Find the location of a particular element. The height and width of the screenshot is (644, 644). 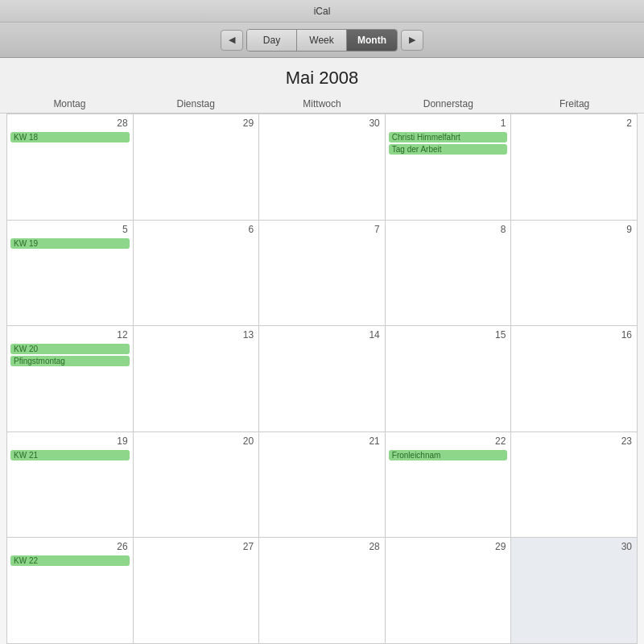

app-title: iCal is located at coordinates (322, 11).